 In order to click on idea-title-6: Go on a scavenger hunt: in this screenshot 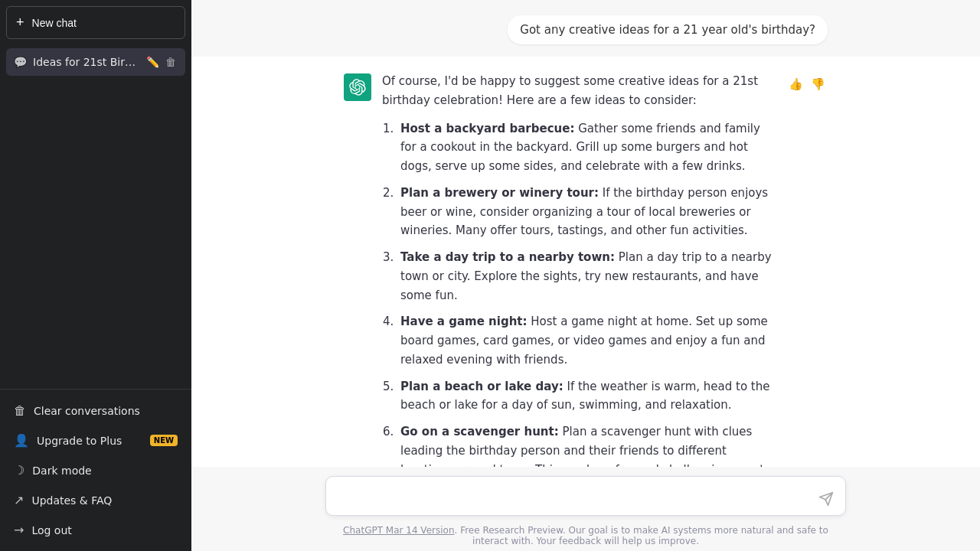, I will do `click(479, 432)`.